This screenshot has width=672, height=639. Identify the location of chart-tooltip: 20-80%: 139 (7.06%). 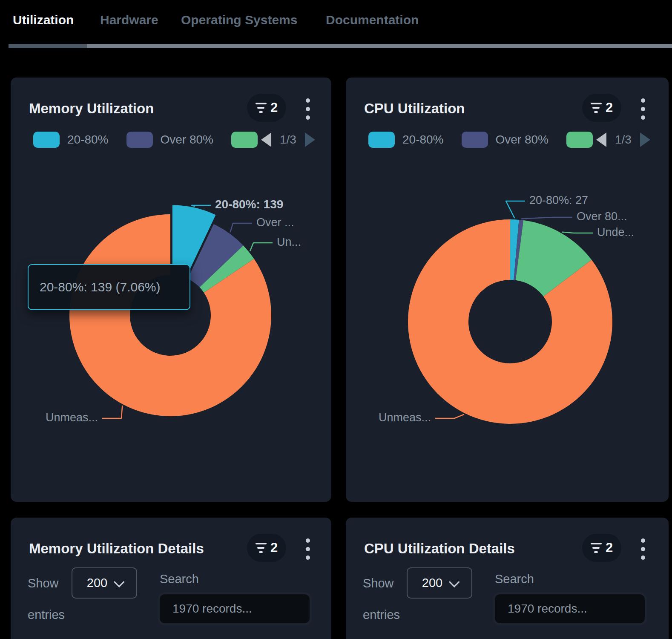
(109, 287).